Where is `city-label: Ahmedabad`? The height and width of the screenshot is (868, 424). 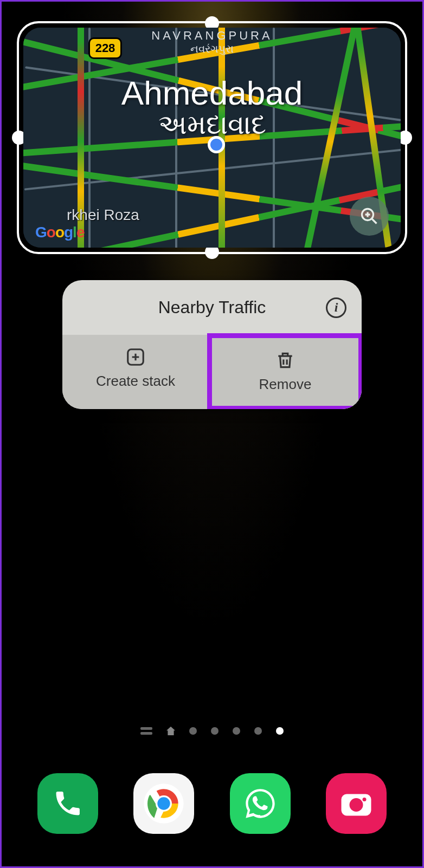 city-label: Ahmedabad is located at coordinates (212, 93).